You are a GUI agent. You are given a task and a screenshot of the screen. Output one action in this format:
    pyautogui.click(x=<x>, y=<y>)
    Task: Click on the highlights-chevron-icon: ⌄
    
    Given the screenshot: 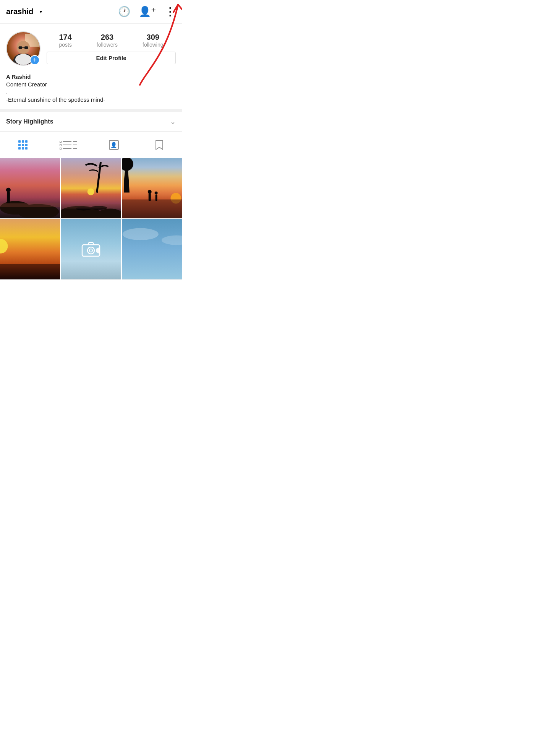 What is the action you would take?
    pyautogui.click(x=173, y=122)
    